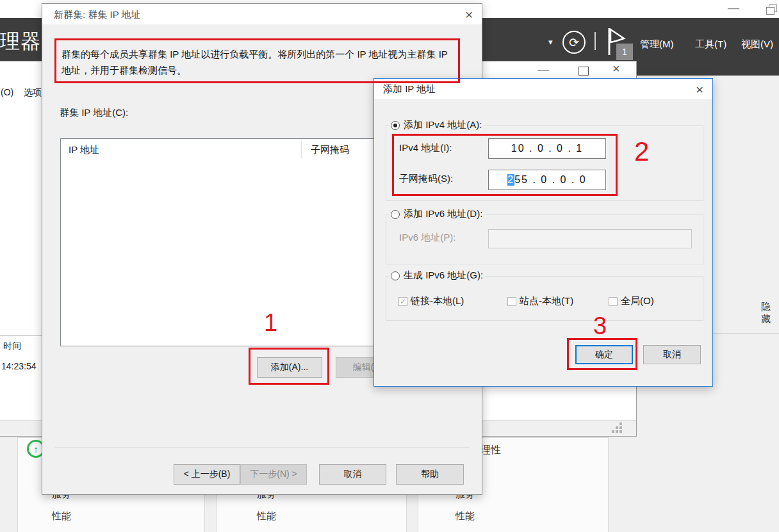  Describe the element at coordinates (20, 42) in the screenshot. I see `breadcrumb: 理器` at that location.